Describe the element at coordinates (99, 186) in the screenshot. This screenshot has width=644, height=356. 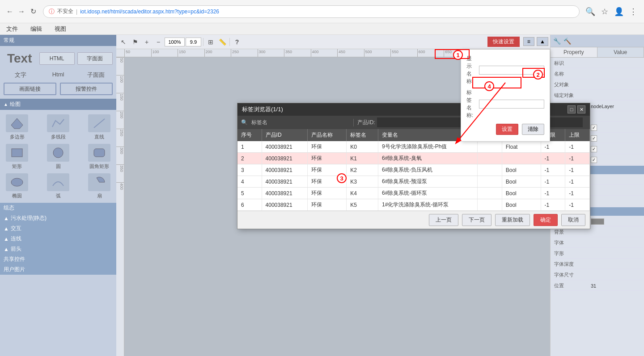
I see `shape-sector: 扇` at that location.